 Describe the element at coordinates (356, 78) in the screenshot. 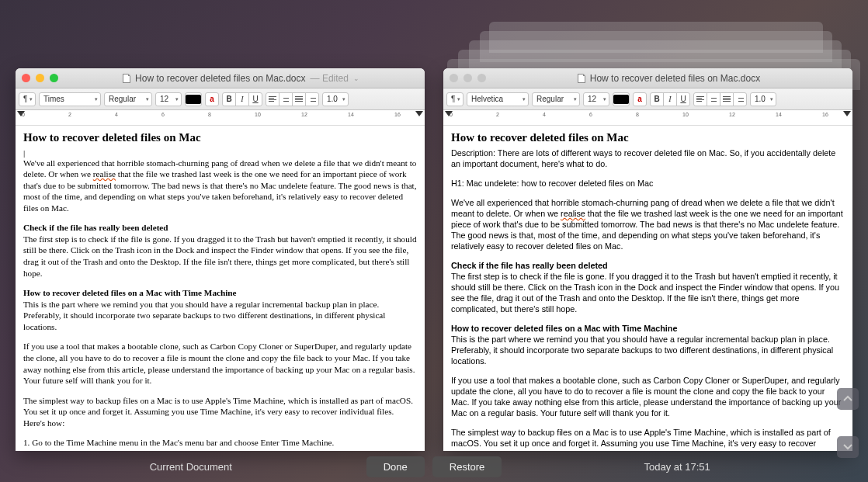

I see `chevron-down-icon: ⌄` at that location.